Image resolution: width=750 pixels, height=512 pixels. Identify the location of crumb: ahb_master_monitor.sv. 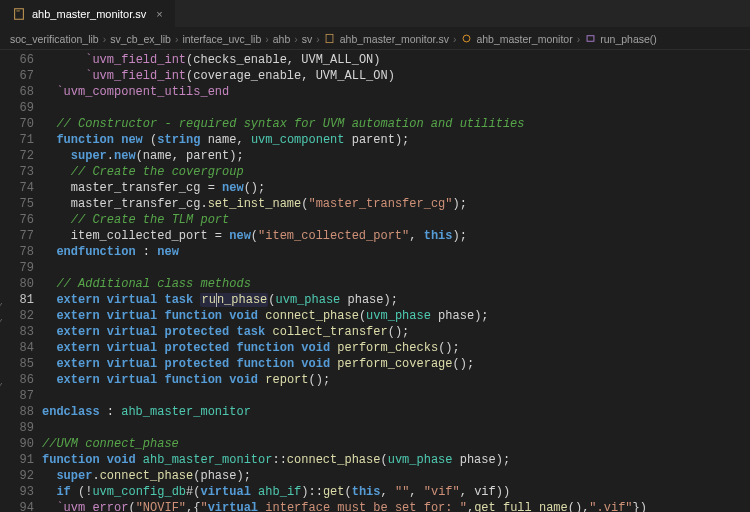
(394, 39).